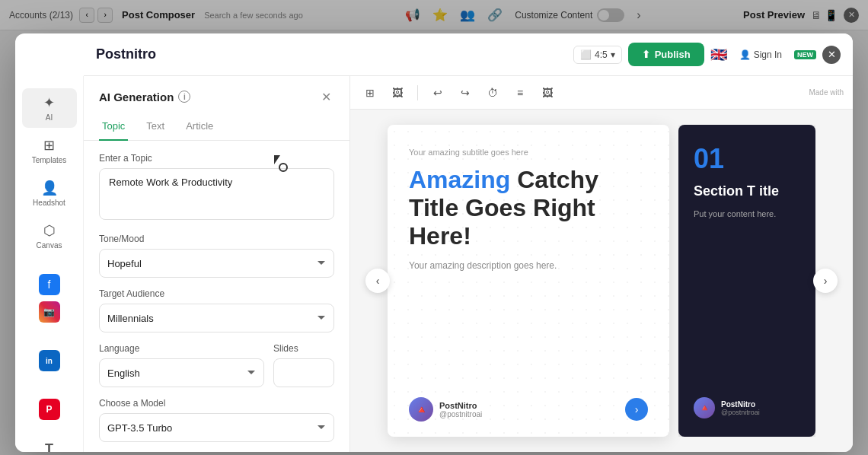 Image resolution: width=868 pixels, height=455 pixels. Describe the element at coordinates (49, 231) in the screenshot. I see `canvas-icon: ⬡` at that location.